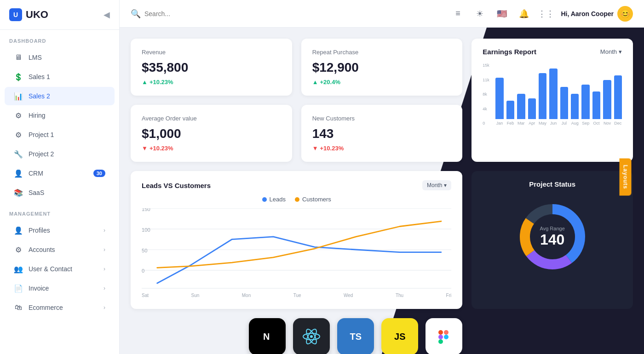 Image resolution: width=644 pixels, height=354 pixels. What do you see at coordinates (41, 135) in the screenshot?
I see `sidebar-item-label: Project 1` at bounding box center [41, 135].